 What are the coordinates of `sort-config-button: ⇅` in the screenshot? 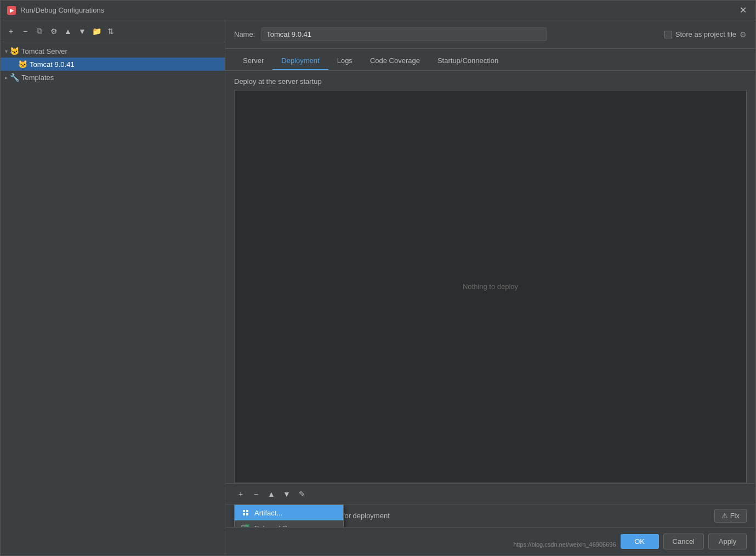 It's located at (111, 31).